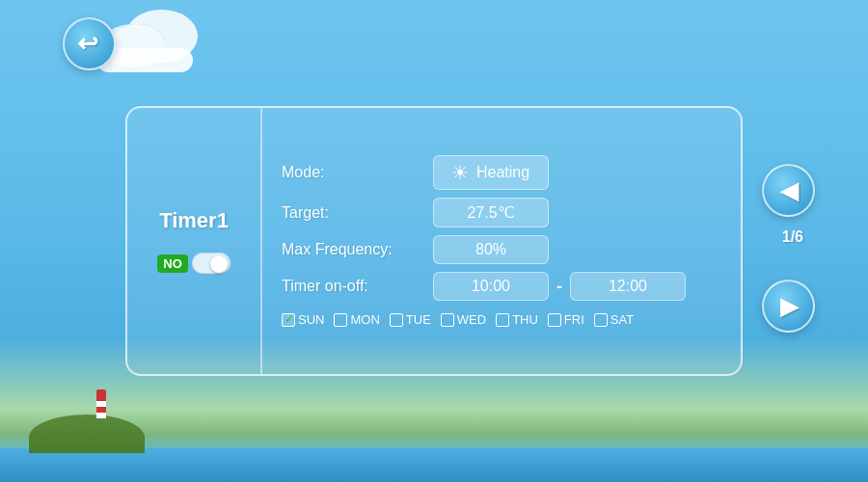 Image resolution: width=868 pixels, height=482 pixels. I want to click on prev-arrow-icon: ◀, so click(789, 191).